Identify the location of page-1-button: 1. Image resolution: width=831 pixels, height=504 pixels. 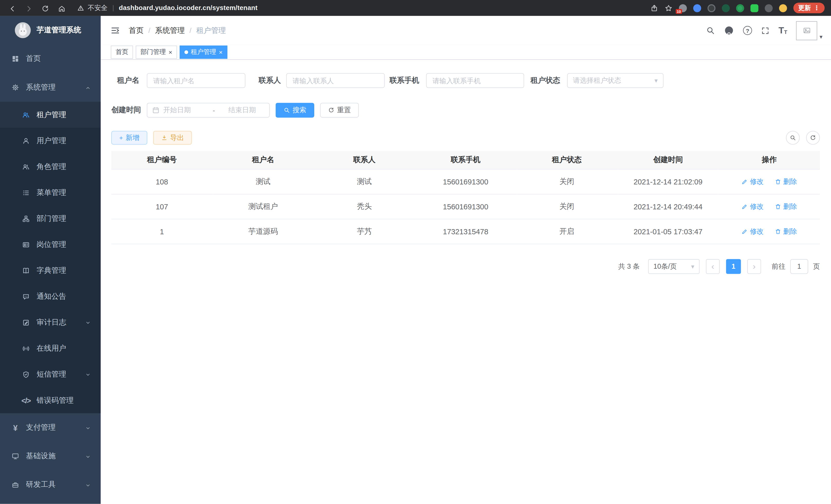
(734, 266).